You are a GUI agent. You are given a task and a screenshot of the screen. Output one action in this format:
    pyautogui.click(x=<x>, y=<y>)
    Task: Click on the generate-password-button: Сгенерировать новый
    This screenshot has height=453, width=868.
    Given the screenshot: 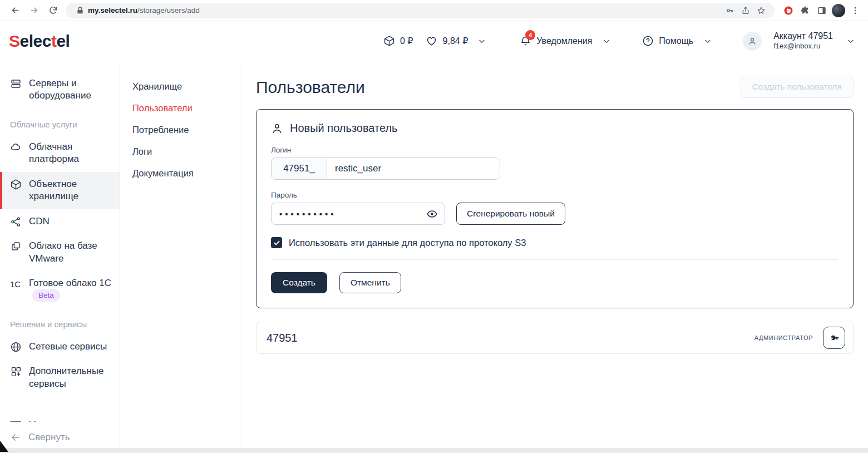 What is the action you would take?
    pyautogui.click(x=511, y=214)
    